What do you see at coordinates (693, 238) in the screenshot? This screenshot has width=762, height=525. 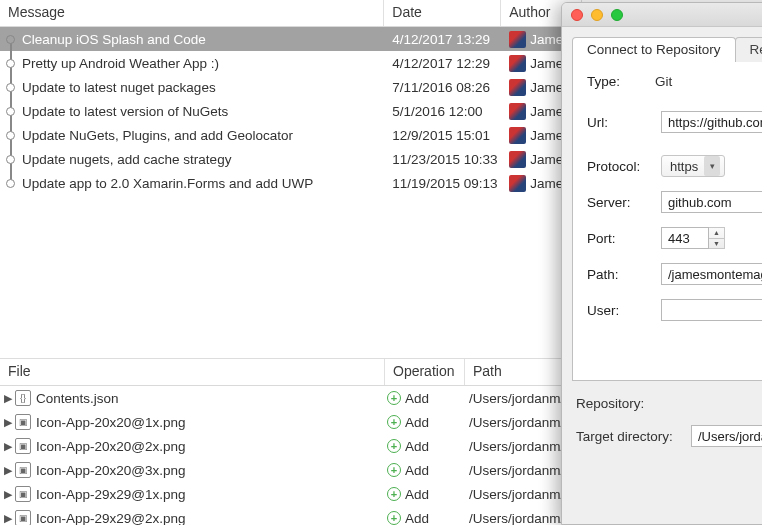 I see `port-stepper: ▲▼` at bounding box center [693, 238].